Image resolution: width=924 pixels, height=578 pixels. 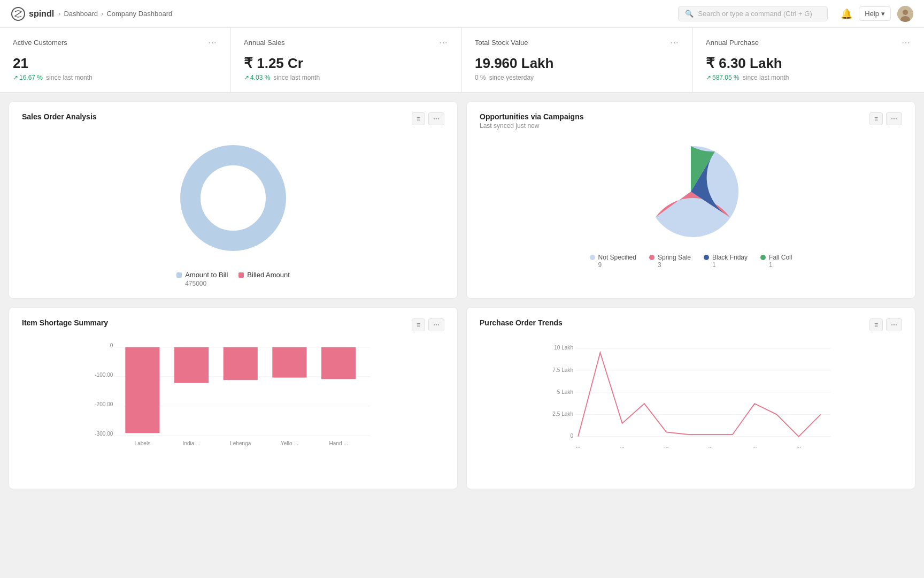 What do you see at coordinates (346, 78) in the screenshot?
I see `stat-footer: ↗ 4.03 % since last month` at bounding box center [346, 78].